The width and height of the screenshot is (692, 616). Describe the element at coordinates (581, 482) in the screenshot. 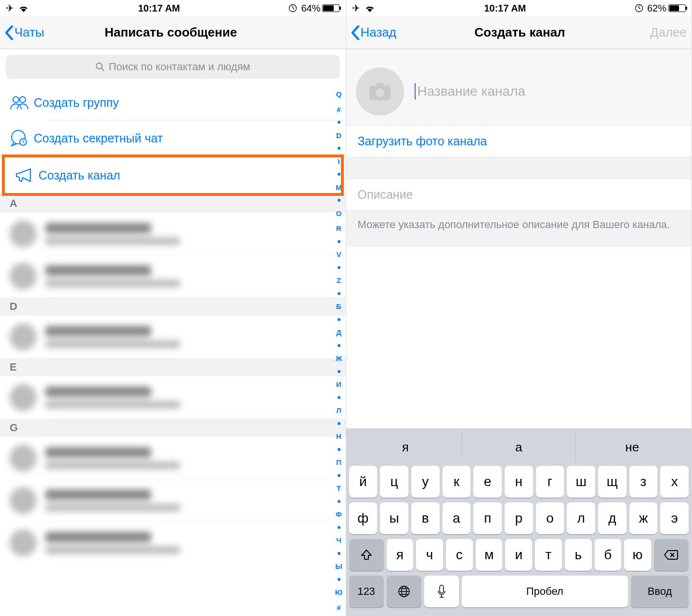

I see `letter-key: ш` at that location.